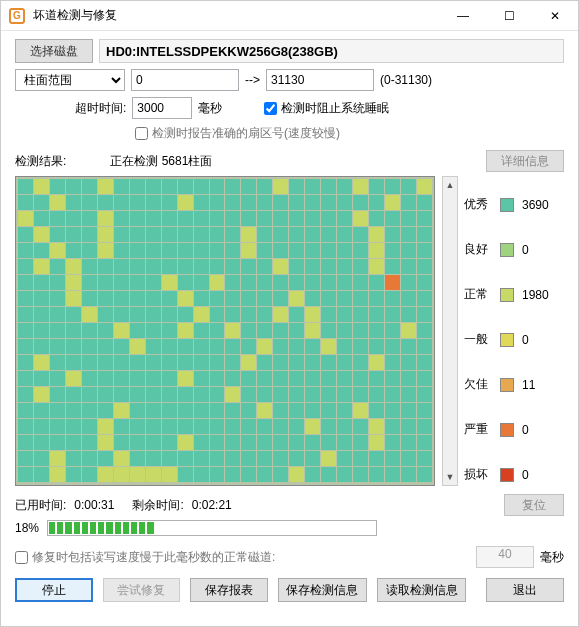 Image resolution: width=579 pixels, height=627 pixels. I want to click on range-mode-select: 柱面范围, so click(70, 80).